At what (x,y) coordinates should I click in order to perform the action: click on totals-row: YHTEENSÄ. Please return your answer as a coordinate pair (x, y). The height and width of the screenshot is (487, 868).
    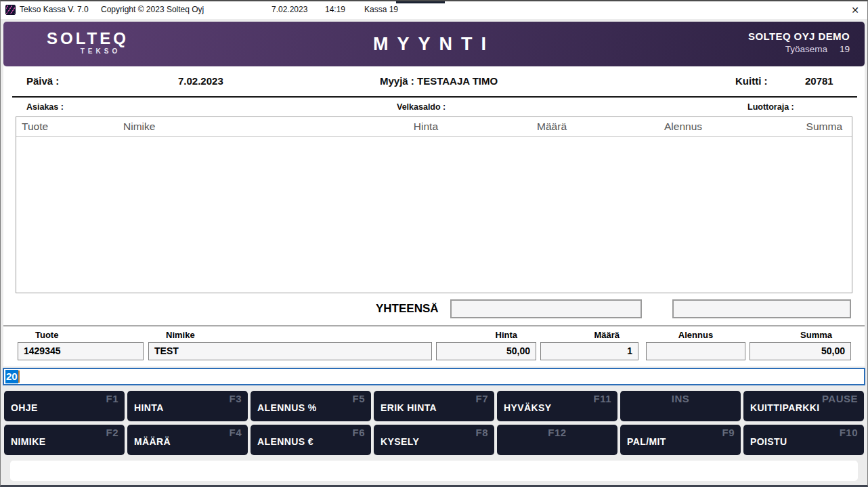
    Looking at the image, I should click on (434, 310).